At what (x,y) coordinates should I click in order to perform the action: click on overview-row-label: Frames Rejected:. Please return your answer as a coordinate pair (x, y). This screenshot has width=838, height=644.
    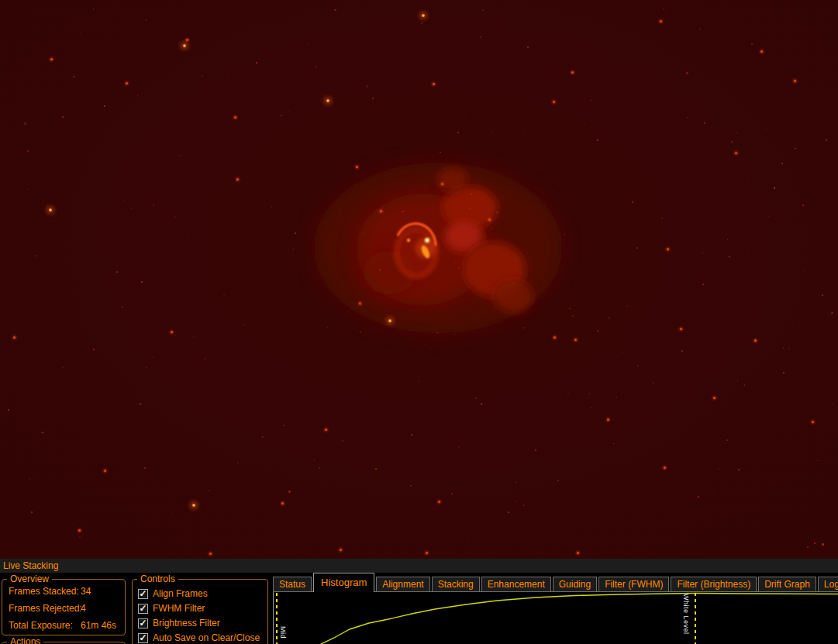
    Looking at the image, I should click on (45, 608).